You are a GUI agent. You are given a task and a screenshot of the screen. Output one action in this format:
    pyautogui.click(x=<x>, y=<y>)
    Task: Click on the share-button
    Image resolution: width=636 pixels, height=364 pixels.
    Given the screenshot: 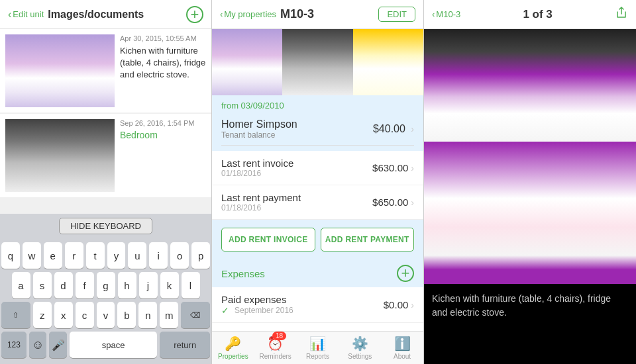 What is the action you would take?
    pyautogui.click(x=621, y=15)
    